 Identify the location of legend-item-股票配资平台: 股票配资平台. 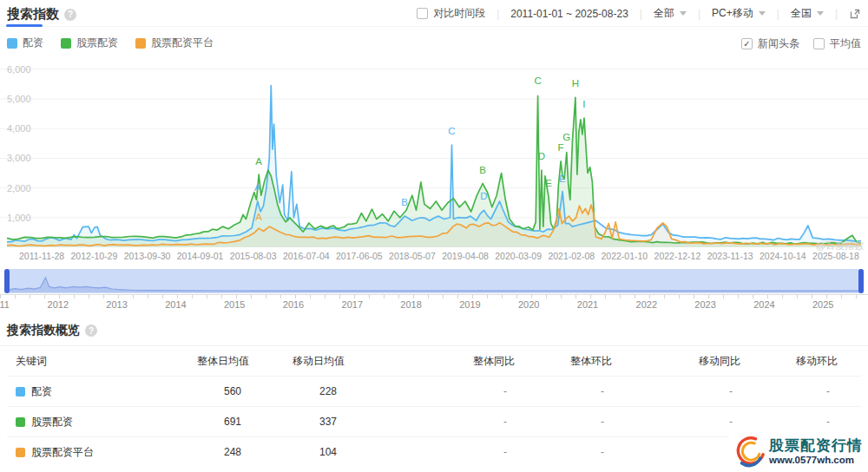
(174, 43).